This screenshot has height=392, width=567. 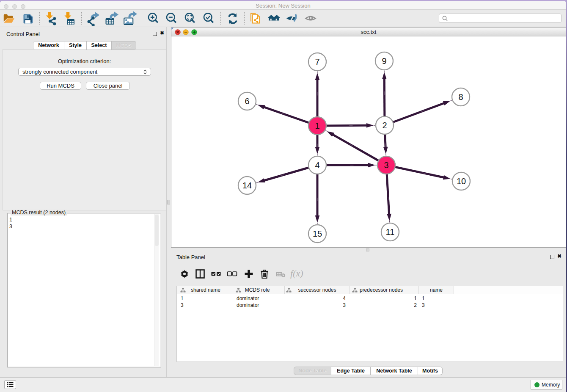 What do you see at coordinates (460, 97) in the screenshot?
I see `svg-text: 8` at bounding box center [460, 97].